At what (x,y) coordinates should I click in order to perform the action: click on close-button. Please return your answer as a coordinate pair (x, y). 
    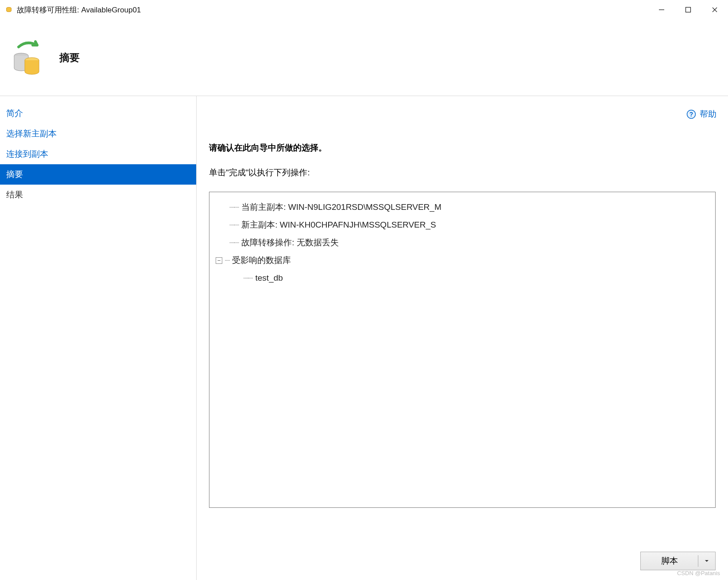
    Looking at the image, I should click on (715, 10).